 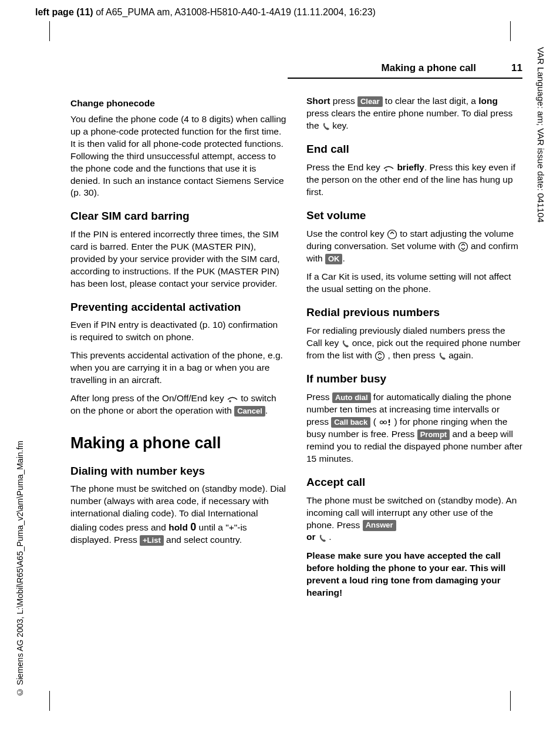 What do you see at coordinates (178, 216) in the screenshot?
I see `heading-clear-sim: Clear SIM card barring` at bounding box center [178, 216].